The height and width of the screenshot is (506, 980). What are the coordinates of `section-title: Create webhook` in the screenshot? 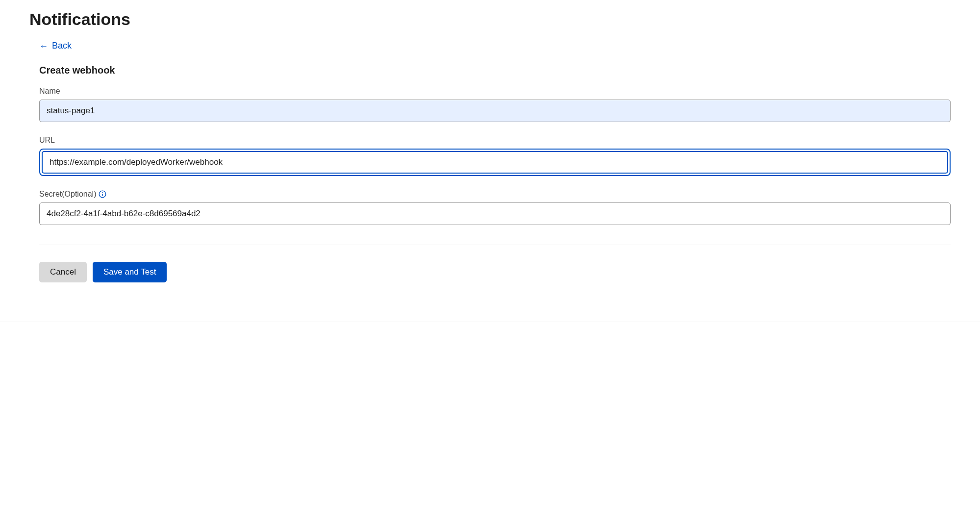 It's located at (495, 71).